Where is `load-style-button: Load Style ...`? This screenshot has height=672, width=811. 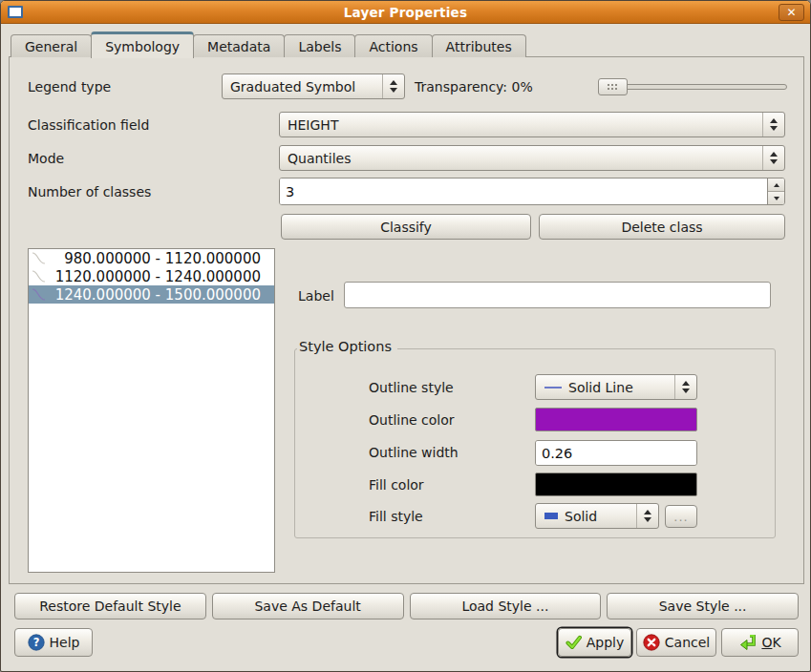 load-style-button: Load Style ... is located at coordinates (506, 606).